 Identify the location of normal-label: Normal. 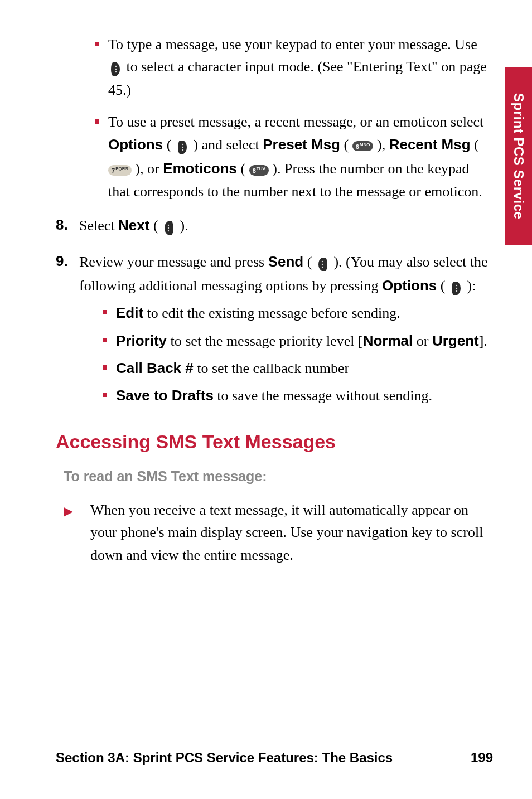
(388, 341).